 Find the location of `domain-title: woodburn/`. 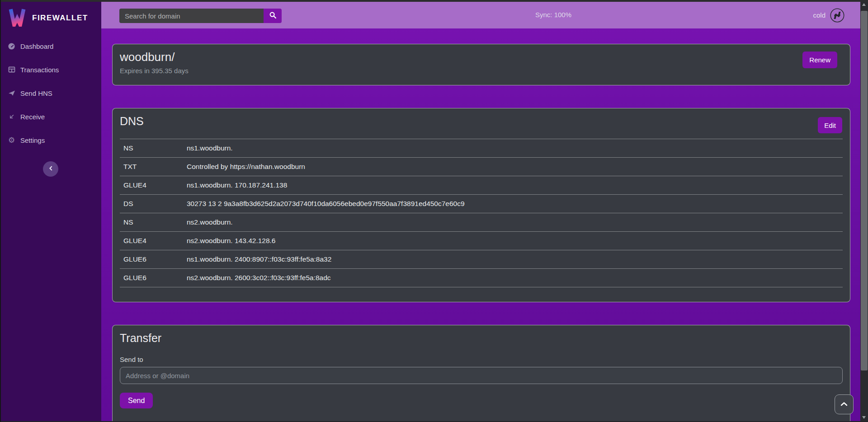

domain-title: woodburn/ is located at coordinates (481, 57).